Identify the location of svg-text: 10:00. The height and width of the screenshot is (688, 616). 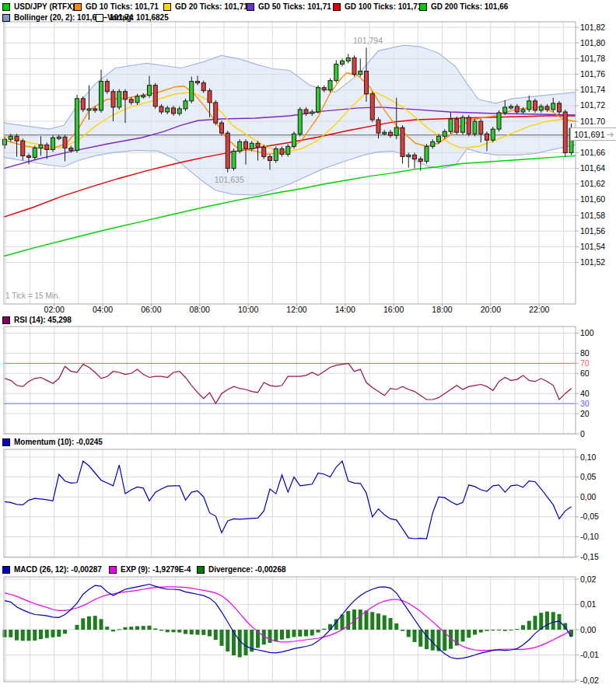
(248, 309).